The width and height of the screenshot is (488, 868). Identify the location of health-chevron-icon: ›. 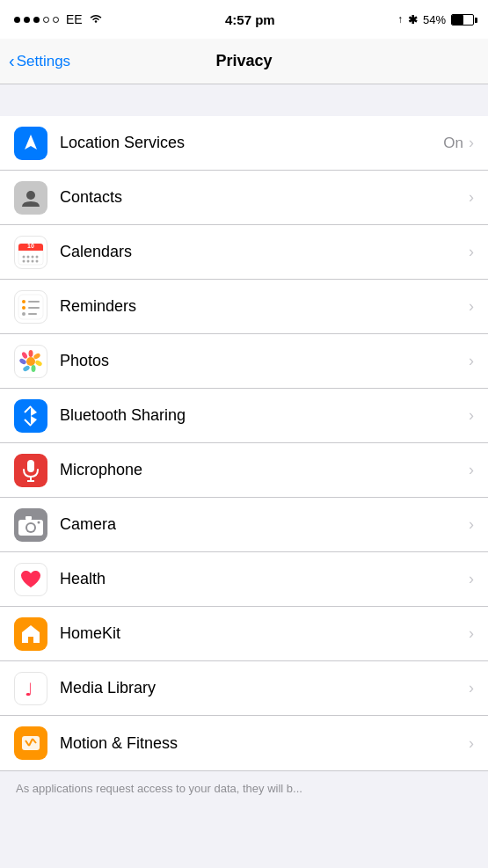
(471, 579).